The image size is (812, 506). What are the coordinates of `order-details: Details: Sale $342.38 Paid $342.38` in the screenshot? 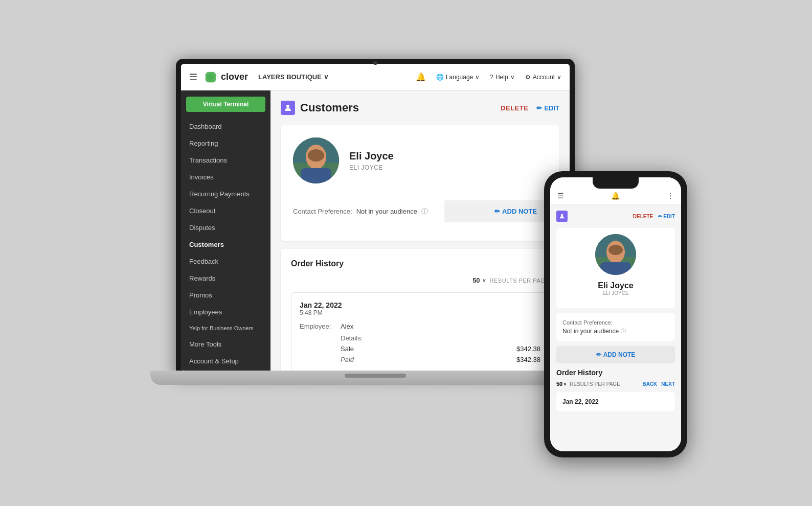 It's located at (420, 349).